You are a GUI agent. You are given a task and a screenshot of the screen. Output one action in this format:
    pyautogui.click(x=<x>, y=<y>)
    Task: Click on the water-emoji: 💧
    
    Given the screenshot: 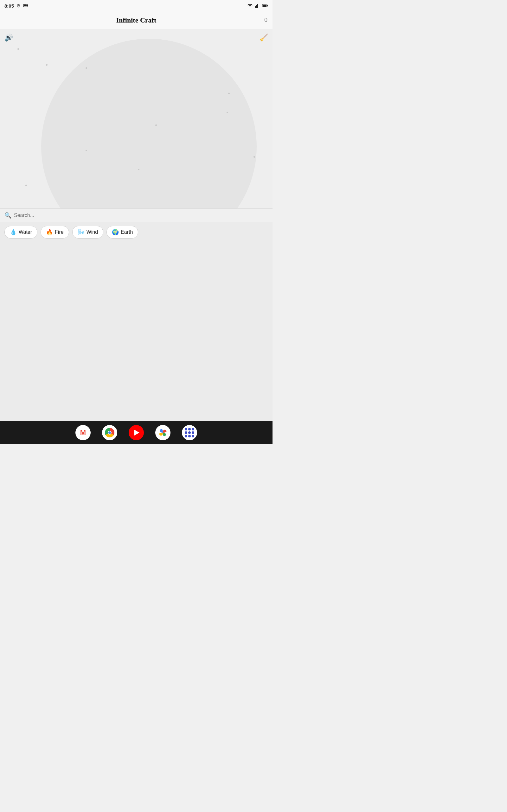 What is the action you would take?
    pyautogui.click(x=13, y=232)
    